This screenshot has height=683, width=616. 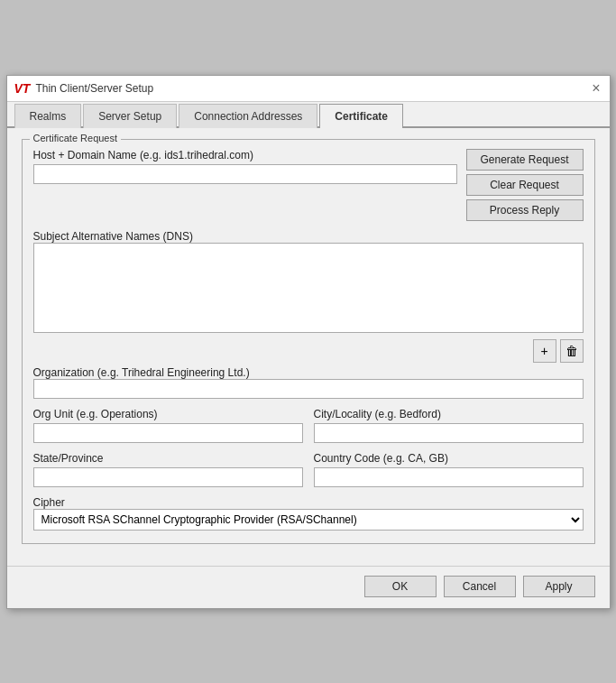 What do you see at coordinates (308, 383) in the screenshot?
I see `org-section: Organization (e.g. Trihedral Engineering…` at bounding box center [308, 383].